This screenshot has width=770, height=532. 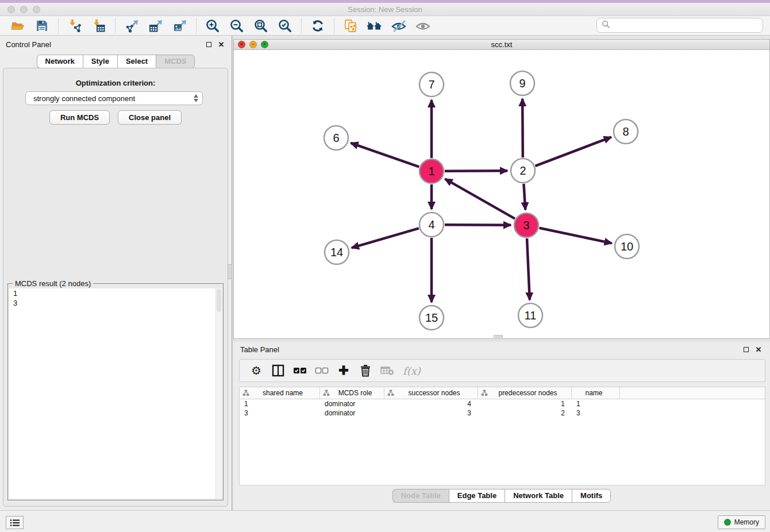 I want to click on graph-node-9: 9, so click(x=522, y=83).